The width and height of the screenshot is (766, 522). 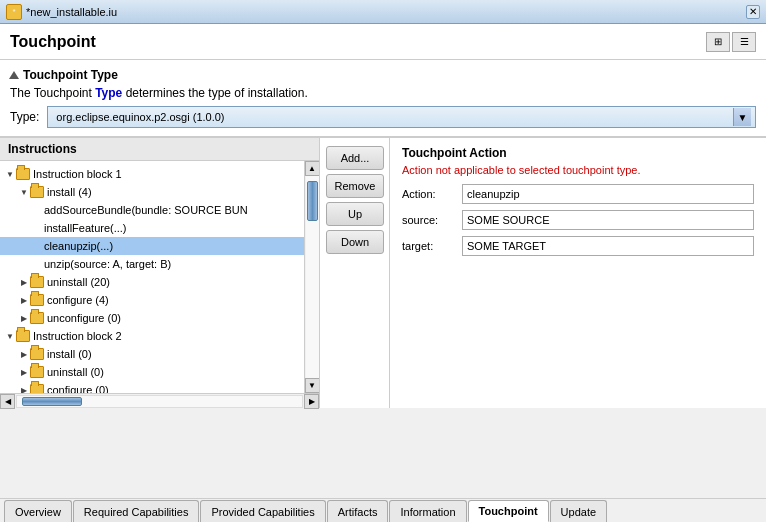 I want to click on action-input, so click(x=608, y=194).